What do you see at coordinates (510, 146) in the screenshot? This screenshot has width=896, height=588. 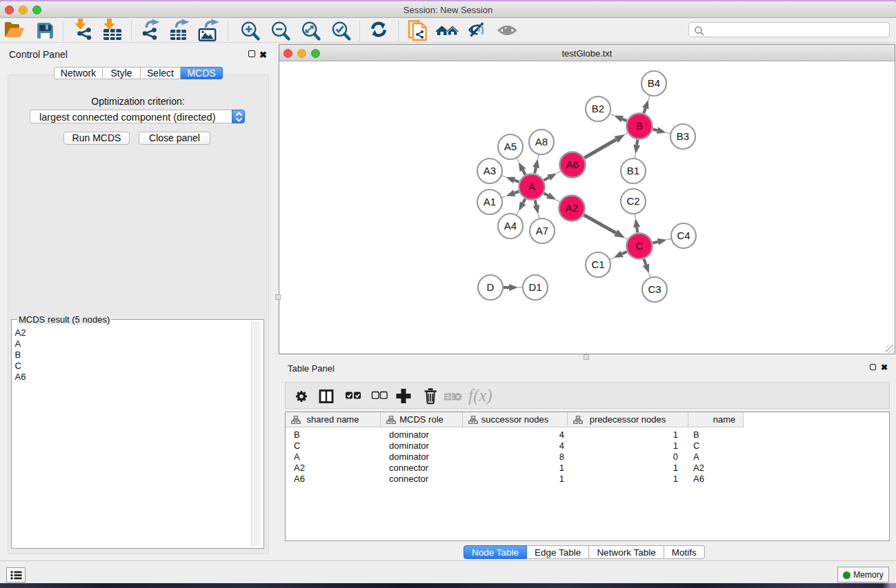 I see `svg-text: A5` at bounding box center [510, 146].